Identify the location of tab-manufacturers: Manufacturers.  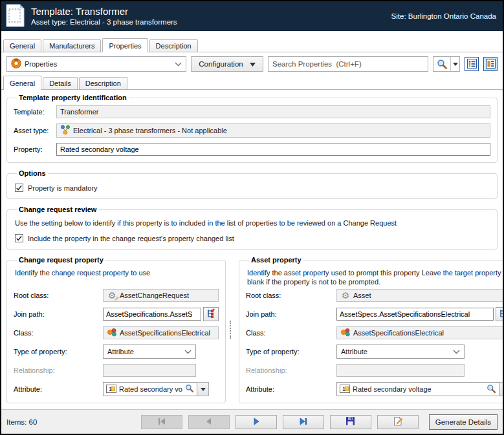
(72, 45).